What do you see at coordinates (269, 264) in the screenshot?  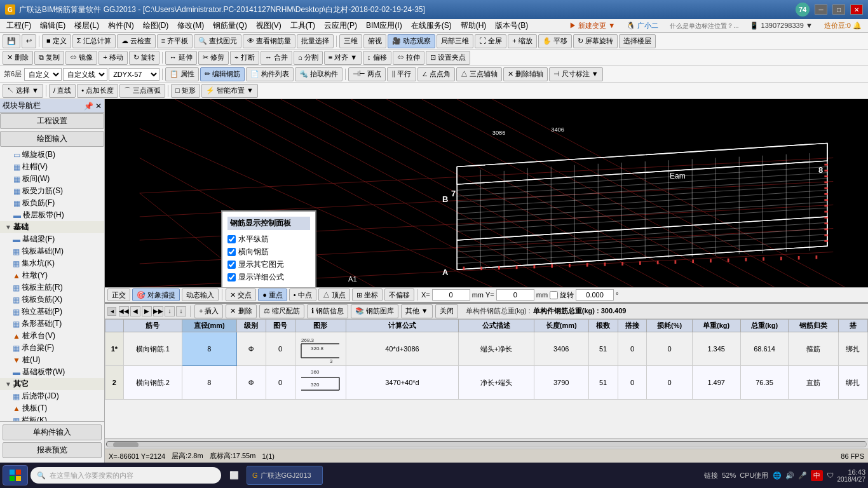 I see `show-elements-check: 显示其它图元` at bounding box center [269, 264].